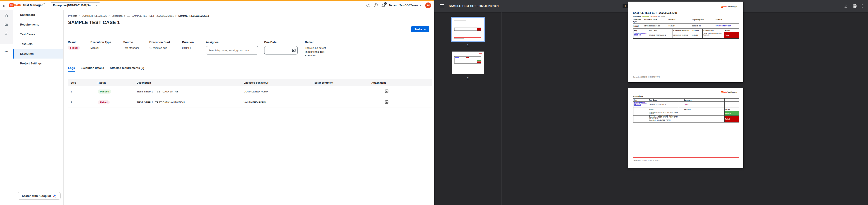 The height and width of the screenshot is (205, 868). Describe the element at coordinates (250, 83) in the screenshot. I see `logs-table-header: Step Result Description Expected behavio…` at that location.